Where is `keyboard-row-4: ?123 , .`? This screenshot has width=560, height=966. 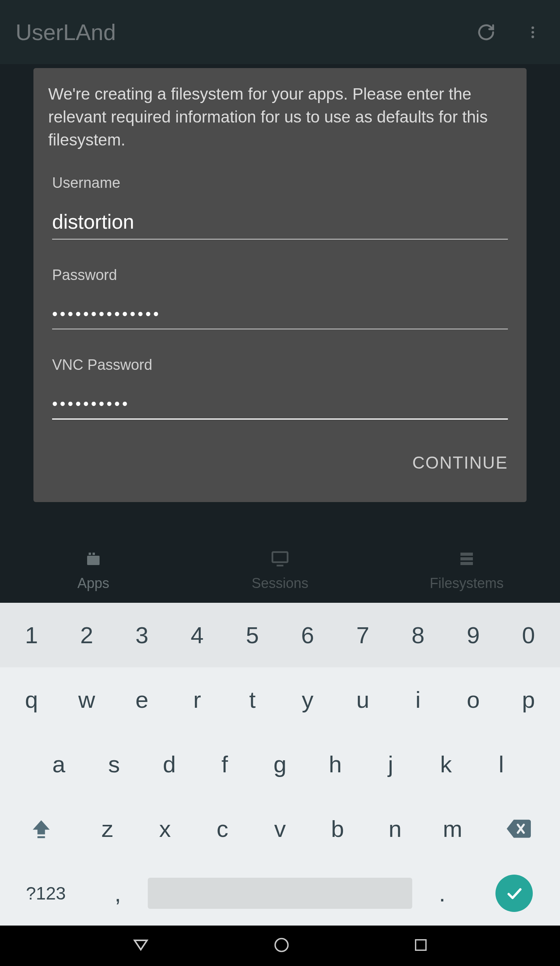
keyboard-row-4: ?123 , . is located at coordinates (280, 893).